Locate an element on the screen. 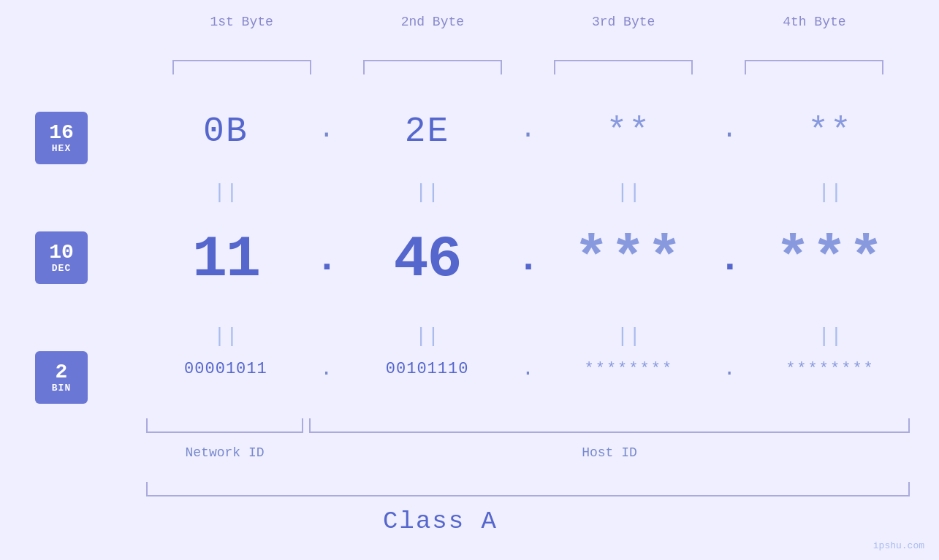 Image resolution: width=939 pixels, height=560 pixels. eq-top-2: || is located at coordinates (427, 193).